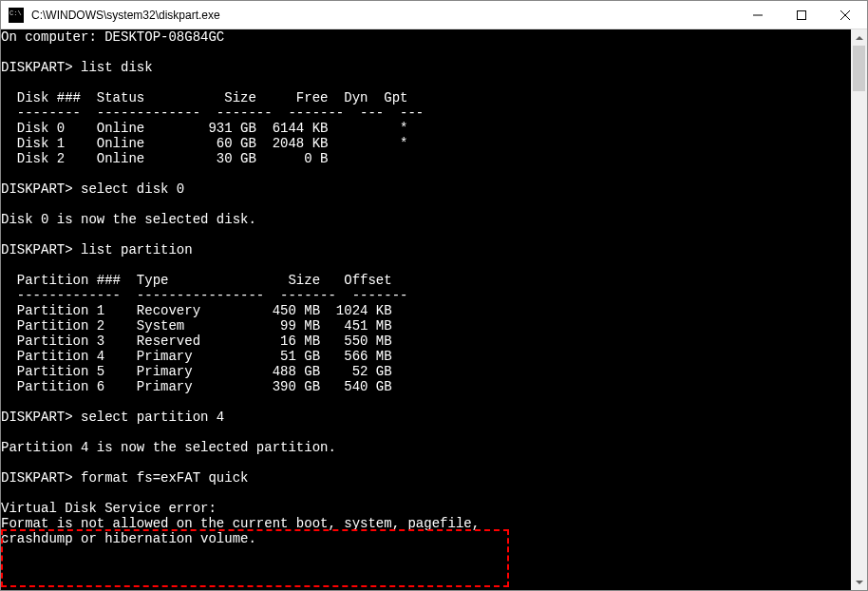  Describe the element at coordinates (16, 15) in the screenshot. I see `app-icon` at that location.